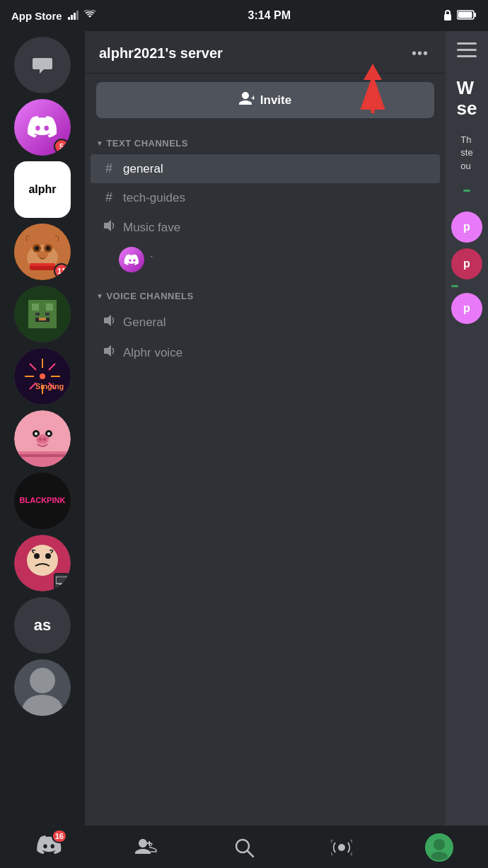 This screenshot has width=488, height=868. What do you see at coordinates (42, 127) in the screenshot?
I see `server-icon-discord: 5` at bounding box center [42, 127].